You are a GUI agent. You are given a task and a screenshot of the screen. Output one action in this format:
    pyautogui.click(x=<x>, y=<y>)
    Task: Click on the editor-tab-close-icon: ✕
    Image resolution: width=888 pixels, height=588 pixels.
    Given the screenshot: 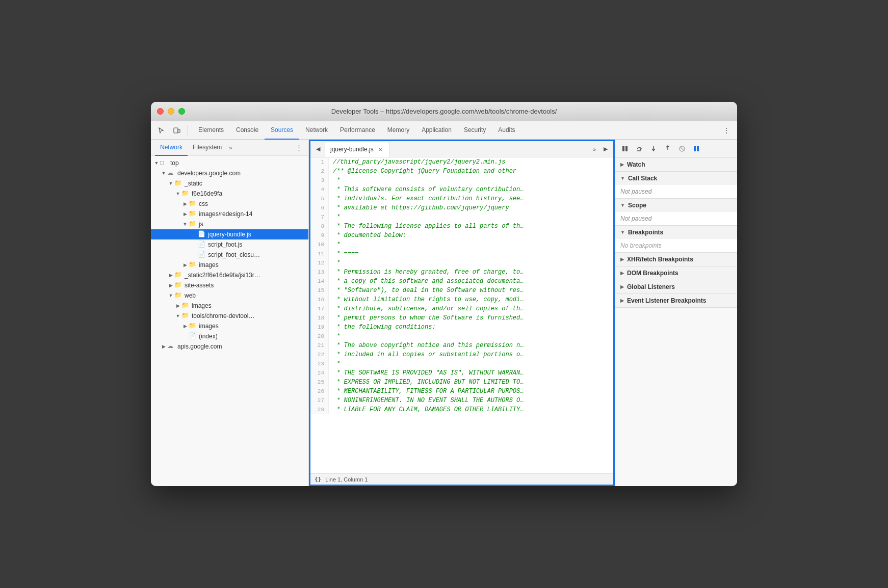 What is the action you would take?
    pyautogui.click(x=380, y=149)
    